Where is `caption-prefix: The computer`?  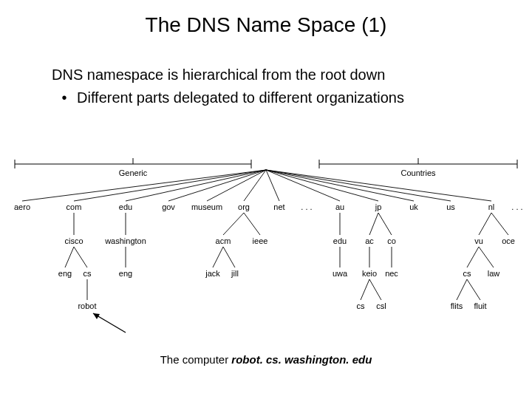 caption-prefix: The computer is located at coordinates (197, 359).